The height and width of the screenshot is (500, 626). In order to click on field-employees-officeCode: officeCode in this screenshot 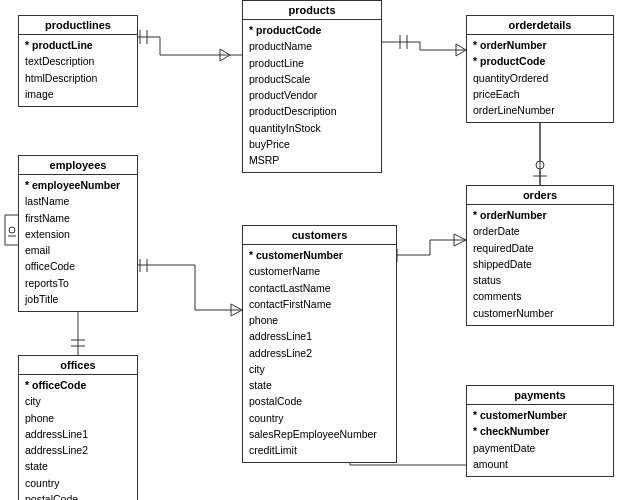, I will do `click(78, 266)`.